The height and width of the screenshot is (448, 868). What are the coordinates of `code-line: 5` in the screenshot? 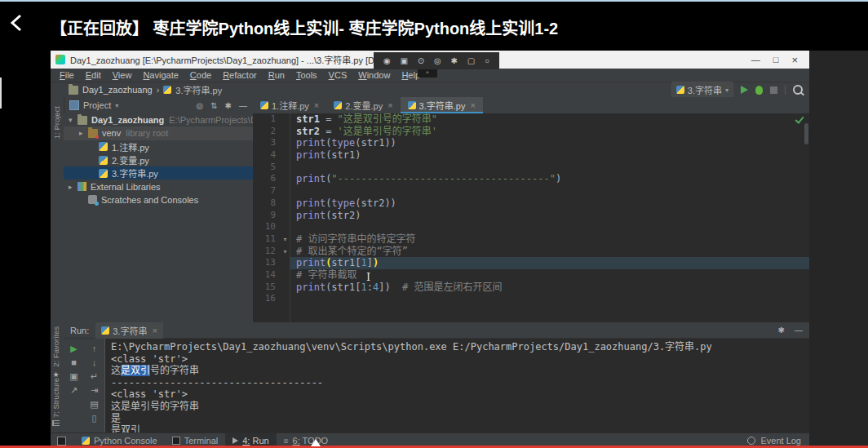 It's located at (531, 168).